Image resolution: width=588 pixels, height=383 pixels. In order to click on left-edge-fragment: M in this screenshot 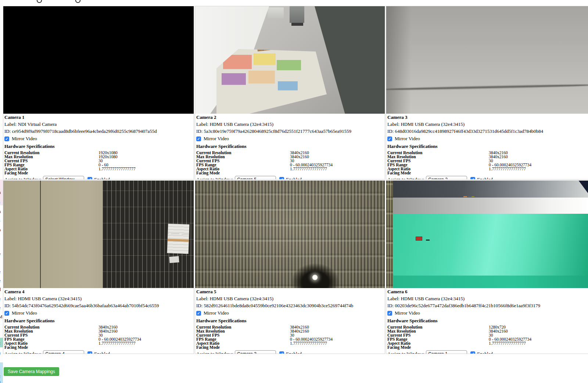, I will do `click(1, 317)`.